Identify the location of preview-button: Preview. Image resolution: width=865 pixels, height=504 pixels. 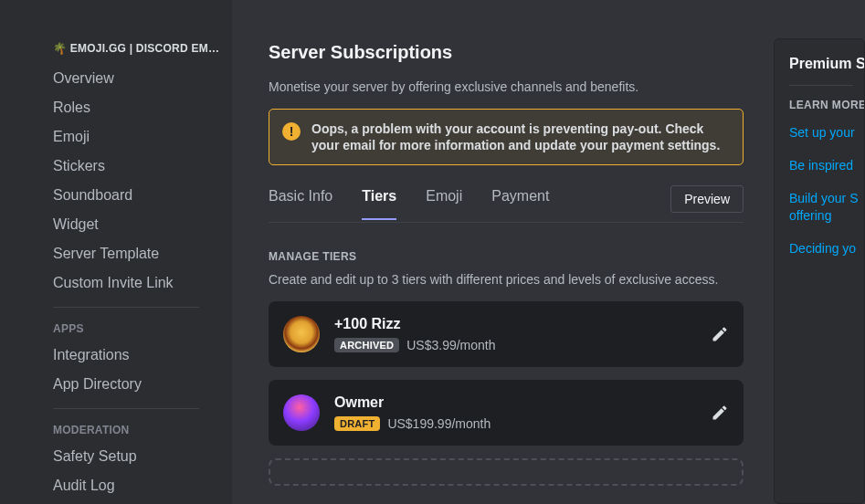
(707, 199).